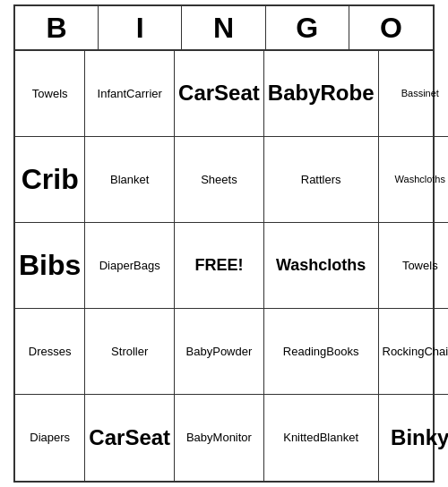 The height and width of the screenshot is (487, 448). What do you see at coordinates (50, 266) in the screenshot?
I see `bingo-cell: Bibs` at bounding box center [50, 266].